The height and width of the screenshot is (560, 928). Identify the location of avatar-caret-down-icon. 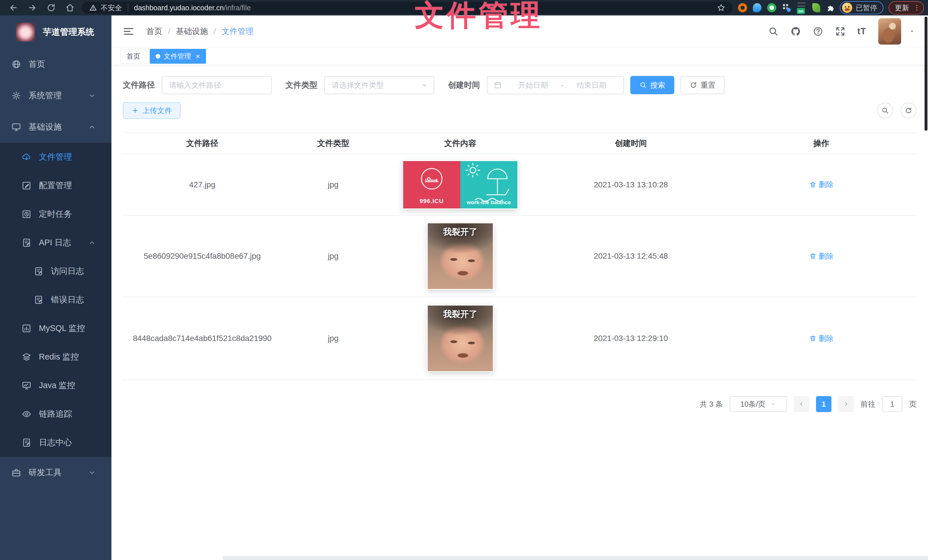
(912, 32).